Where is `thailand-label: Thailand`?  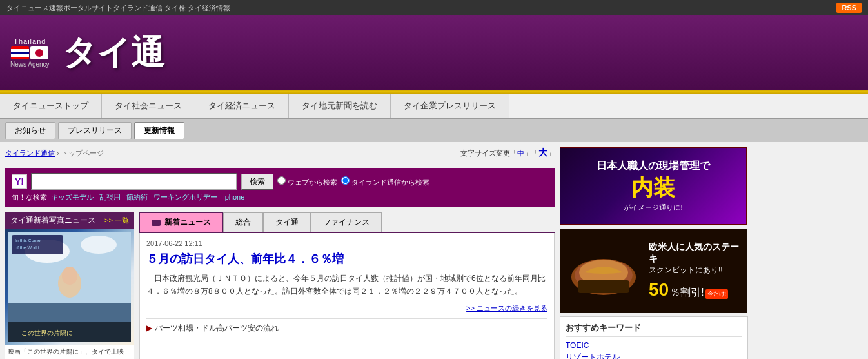 thailand-label: Thailand is located at coordinates (30, 41).